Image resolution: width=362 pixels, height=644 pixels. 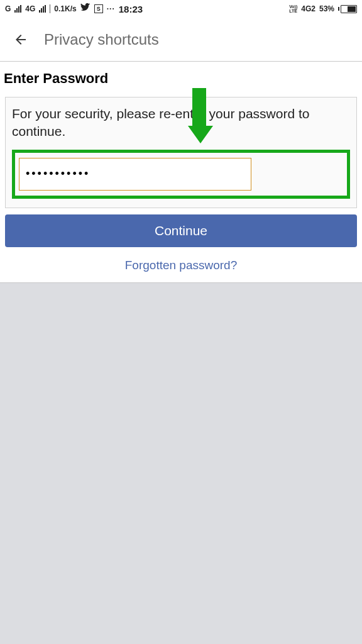 I want to click on page-title: Privacy shortcuts, so click(x=102, y=40).